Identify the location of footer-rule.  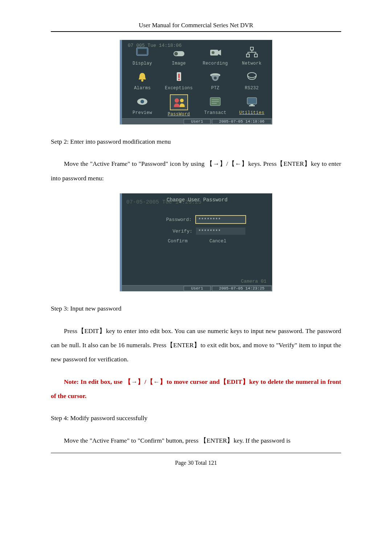
(196, 453).